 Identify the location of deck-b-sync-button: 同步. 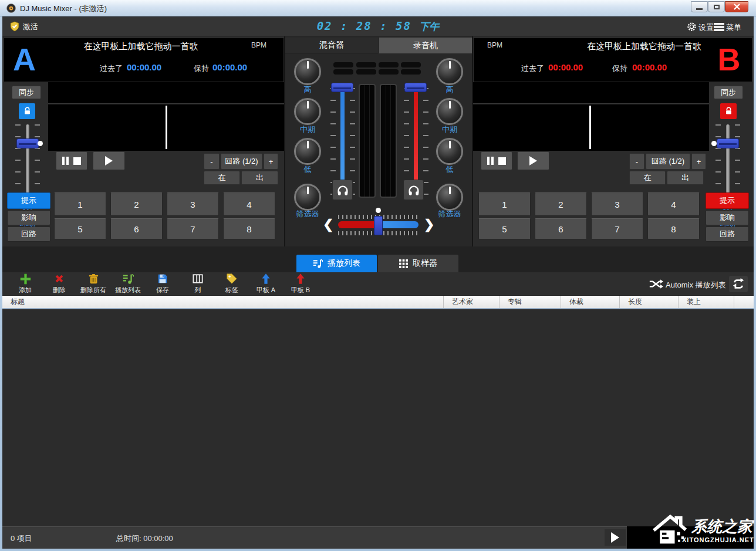
(728, 93).